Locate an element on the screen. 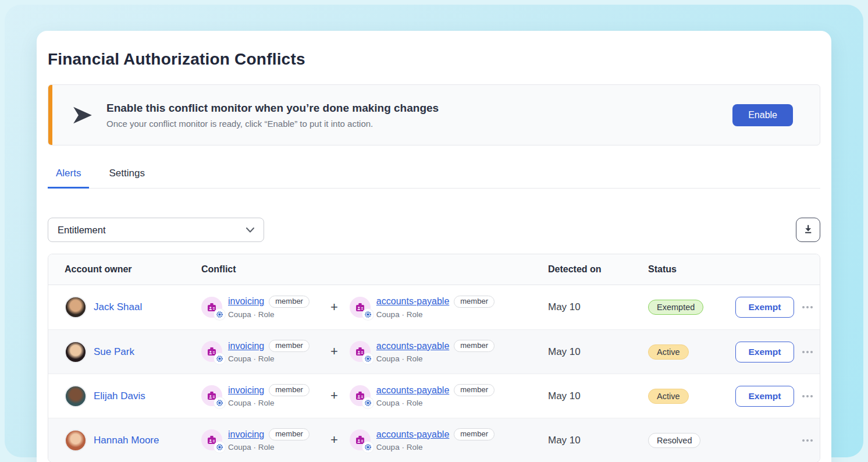 The height and width of the screenshot is (462, 868). enable-button: Enable is located at coordinates (763, 115).